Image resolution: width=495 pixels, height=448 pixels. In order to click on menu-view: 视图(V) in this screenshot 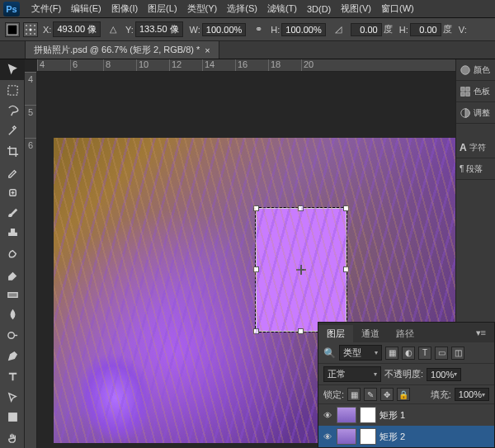, I will do `click(356, 8)`.